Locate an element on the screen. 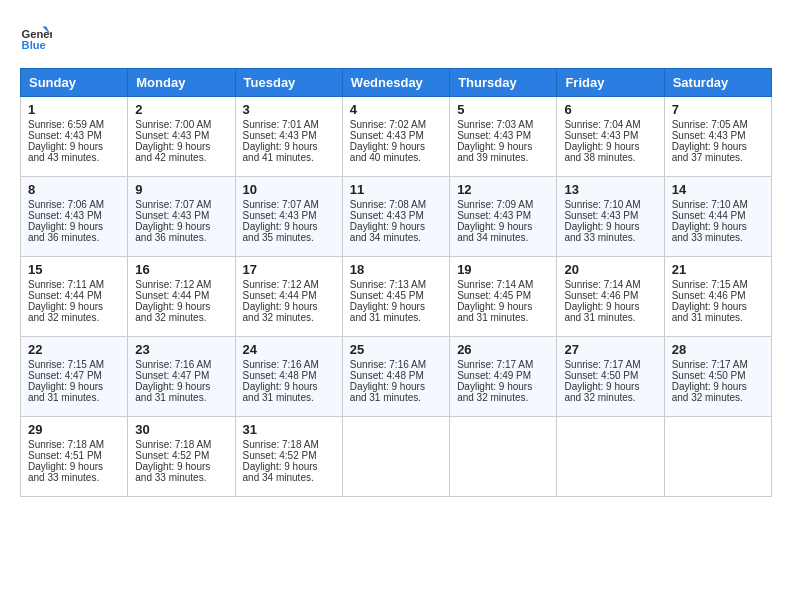  daylight-text: Daylight: 9 hours and 42 minutes. is located at coordinates (172, 152).